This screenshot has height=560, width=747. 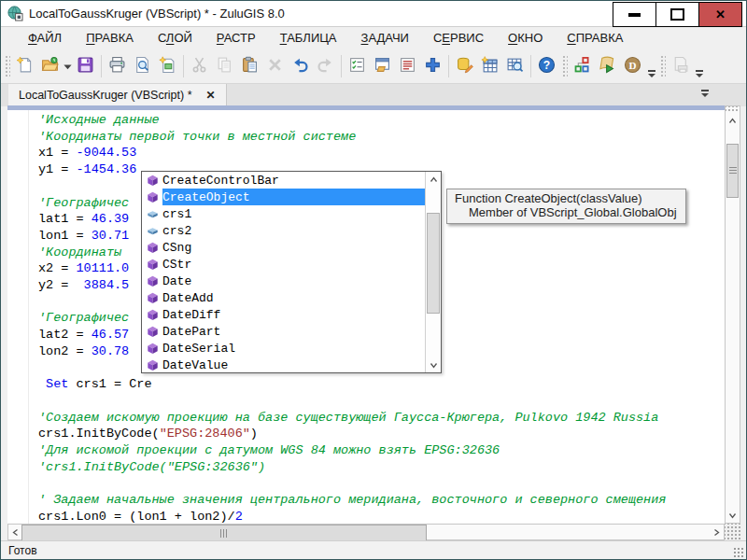 What do you see at coordinates (284, 197) in the screenshot?
I see `autocomplete-item-CreateObject: CreateObject` at bounding box center [284, 197].